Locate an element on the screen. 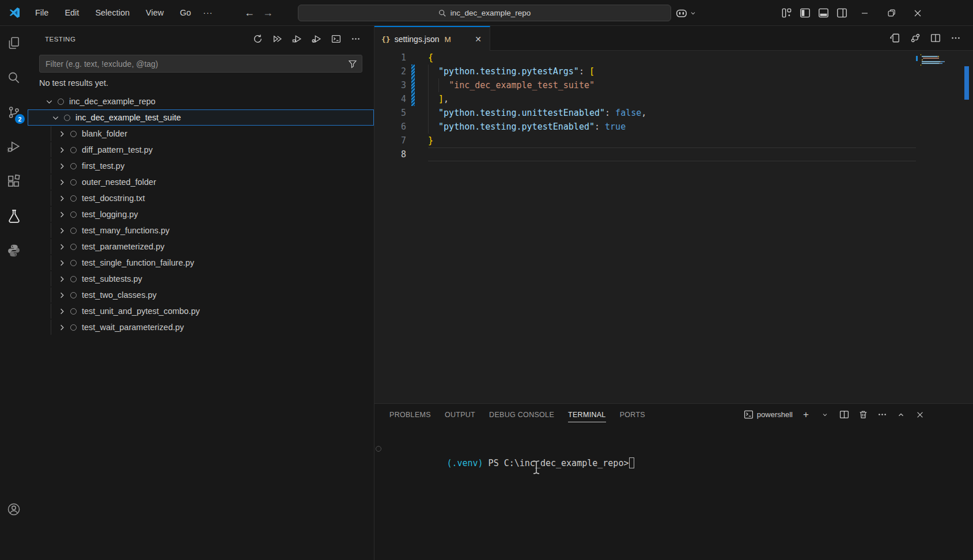 Image resolution: width=973 pixels, height=560 pixels. panel-more-actions-icon is located at coordinates (882, 415).